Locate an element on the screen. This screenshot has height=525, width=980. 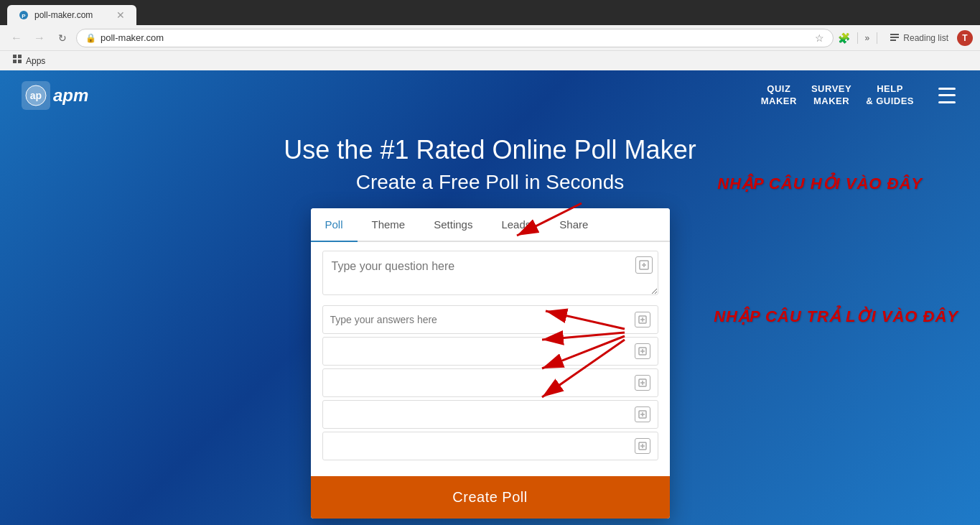
site-header: ap apm QUIZ MAKER SURVEY MAKER HELP & GU… is located at coordinates (490, 96).